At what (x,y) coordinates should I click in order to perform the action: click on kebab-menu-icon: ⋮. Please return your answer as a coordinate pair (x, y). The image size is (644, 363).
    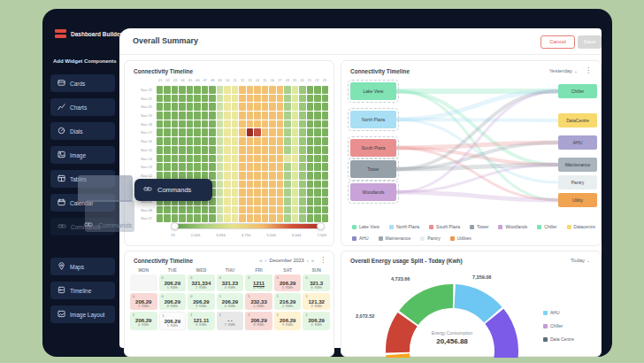
    Looking at the image, I should click on (323, 260).